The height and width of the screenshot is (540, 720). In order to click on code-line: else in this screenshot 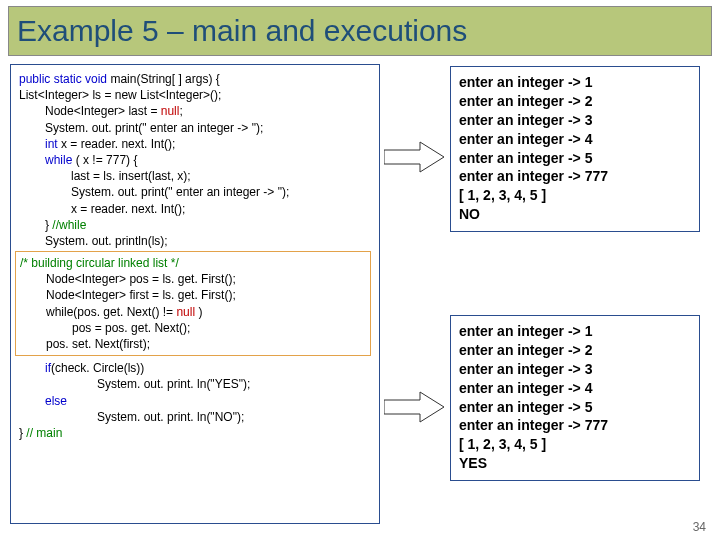, I will do `click(195, 401)`.